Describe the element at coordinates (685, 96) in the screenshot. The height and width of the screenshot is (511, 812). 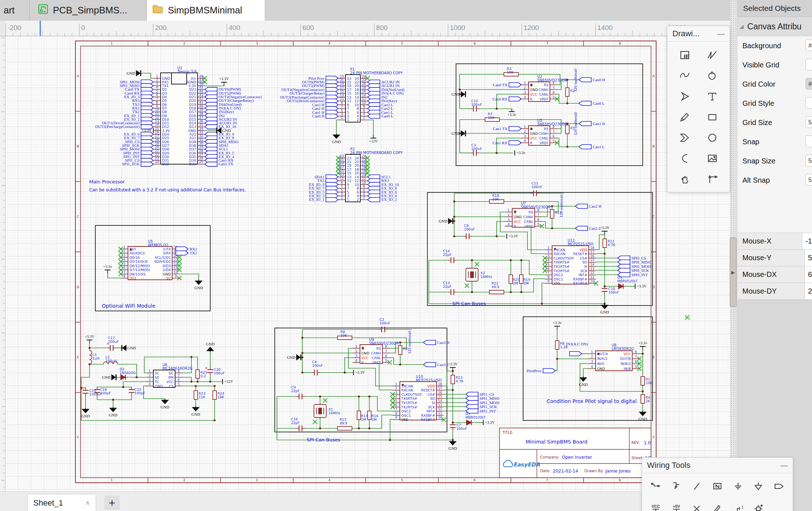
I see `arrow-tool-icon` at that location.